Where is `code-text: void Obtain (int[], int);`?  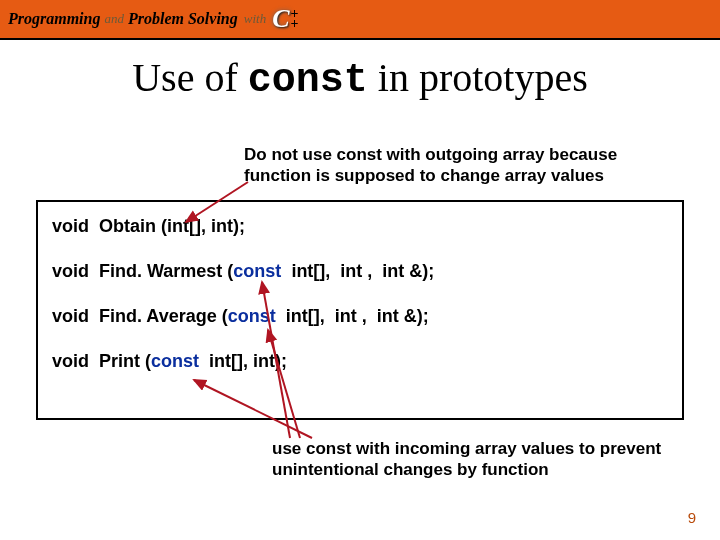 code-text: void Obtain (int[], int); is located at coordinates (148, 226).